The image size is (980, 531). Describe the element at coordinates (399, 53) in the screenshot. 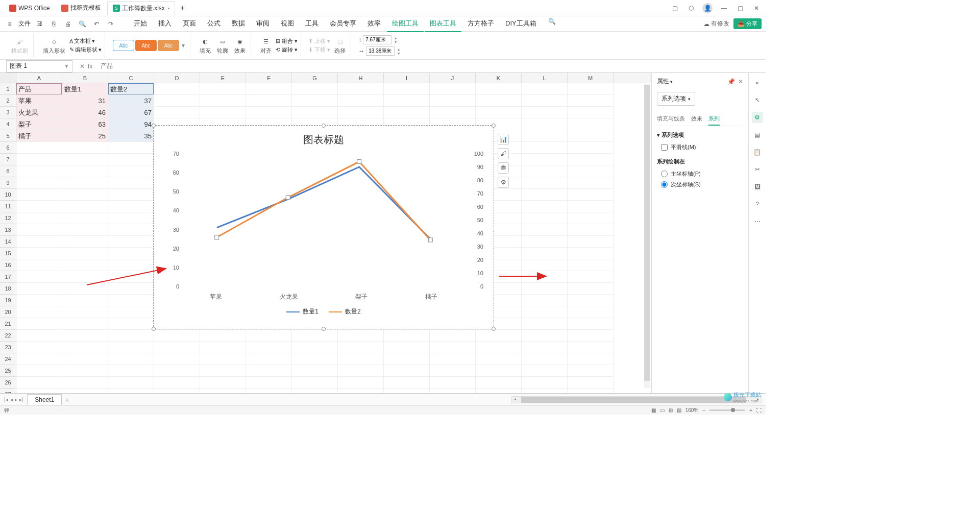

I see `spin-down-icon: ▼` at that location.